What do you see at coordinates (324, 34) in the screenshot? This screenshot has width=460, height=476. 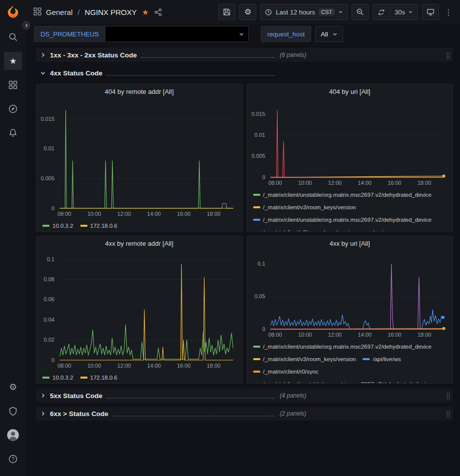 I see `request-host-value: All` at bounding box center [324, 34].